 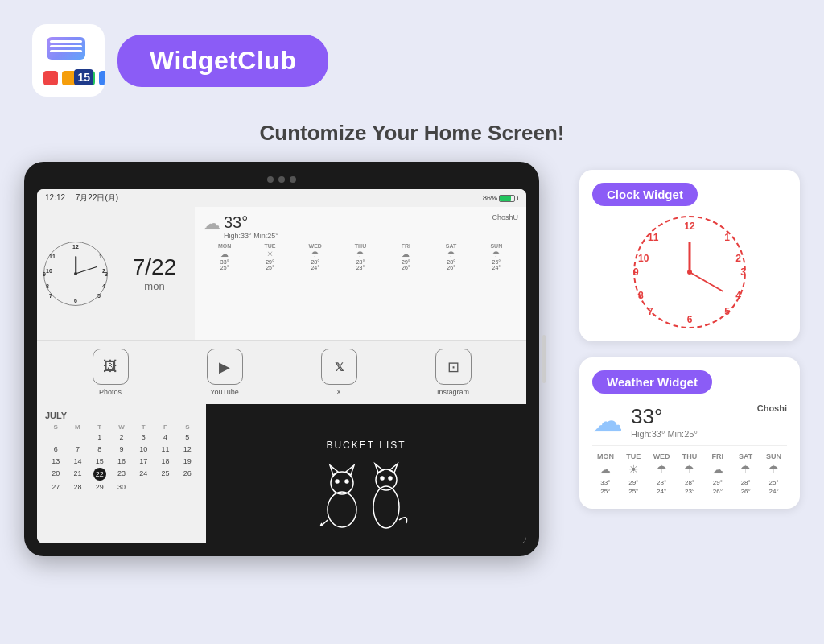 I want to click on battery-fill, so click(x=505, y=198).